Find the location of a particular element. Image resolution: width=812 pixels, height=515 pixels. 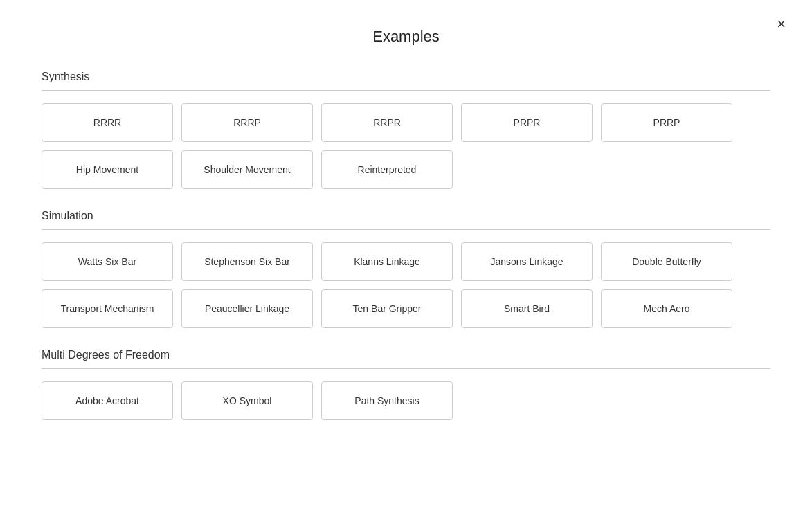

example-button-watts-six-bar: Watts Six Bar is located at coordinates (107, 262).